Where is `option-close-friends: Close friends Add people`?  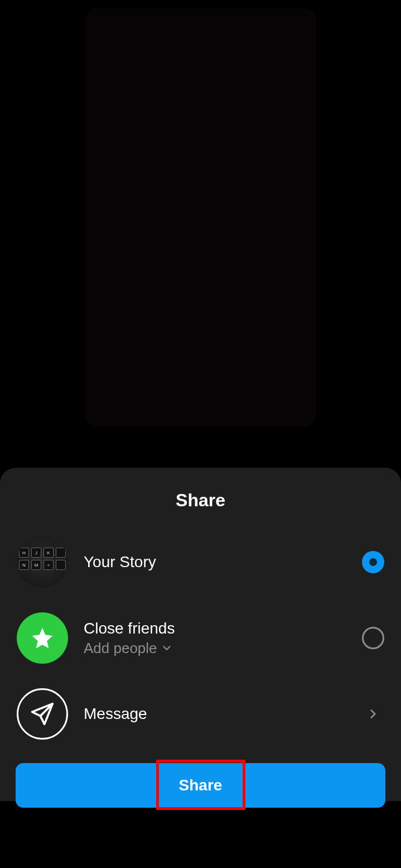
option-close-friends: Close friends Add people is located at coordinates (201, 638).